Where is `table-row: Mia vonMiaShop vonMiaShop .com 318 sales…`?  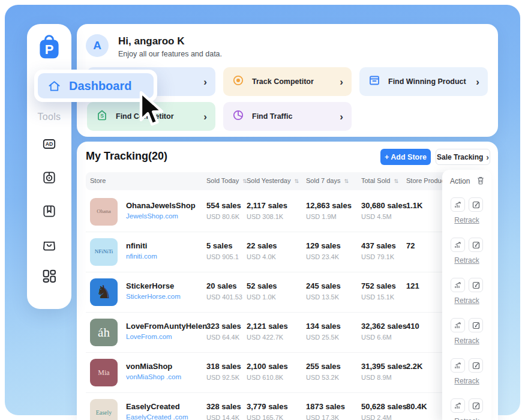
table-row: Mia vonMiaShop vonMiaShop .com 318 sales… is located at coordinates (288, 373).